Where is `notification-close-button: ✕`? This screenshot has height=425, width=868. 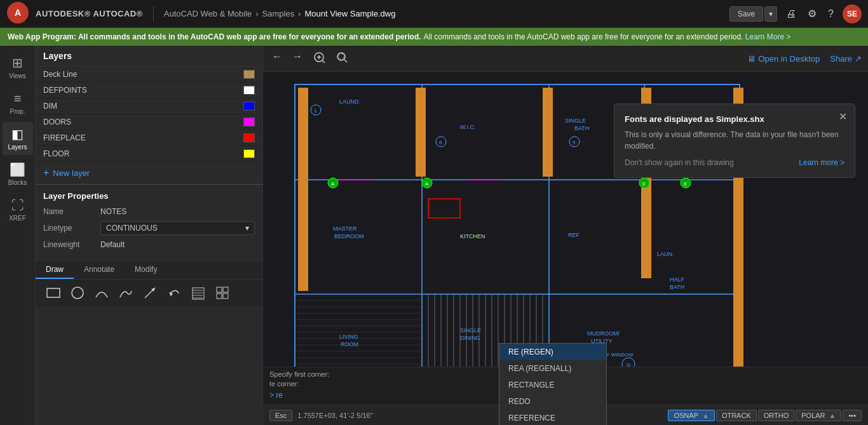 notification-close-button: ✕ is located at coordinates (843, 117).